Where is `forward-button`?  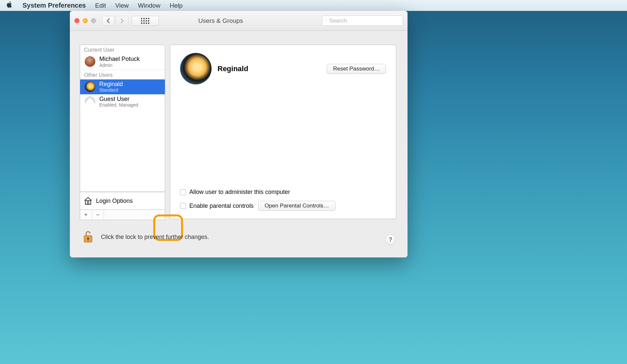 forward-button is located at coordinates (122, 21).